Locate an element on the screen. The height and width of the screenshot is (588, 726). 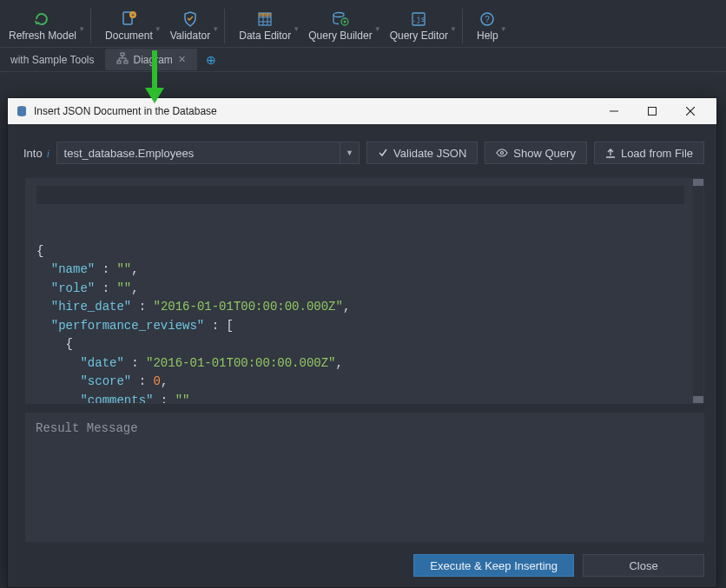
tool-label: Document is located at coordinates (129, 36).